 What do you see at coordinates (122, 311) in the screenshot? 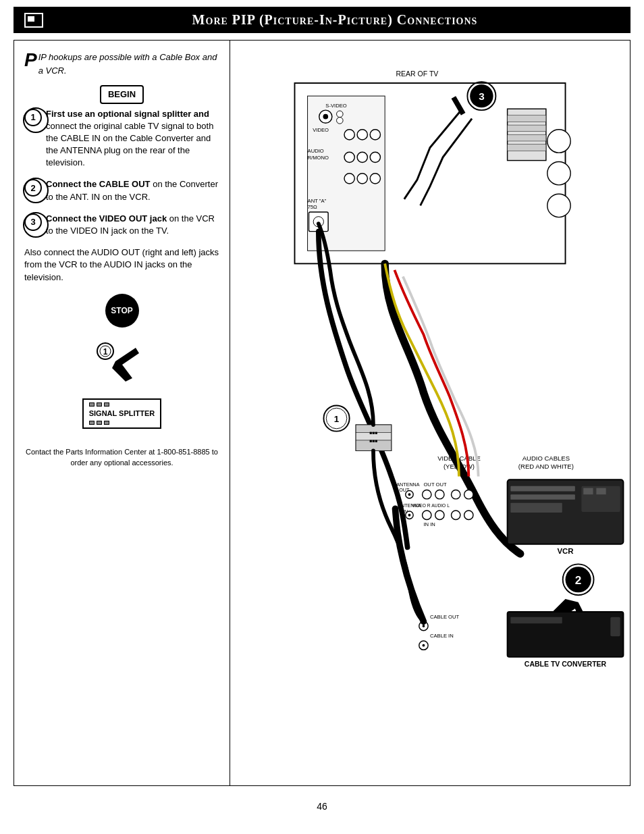
I see `stop-badge: STOP` at bounding box center [122, 311].